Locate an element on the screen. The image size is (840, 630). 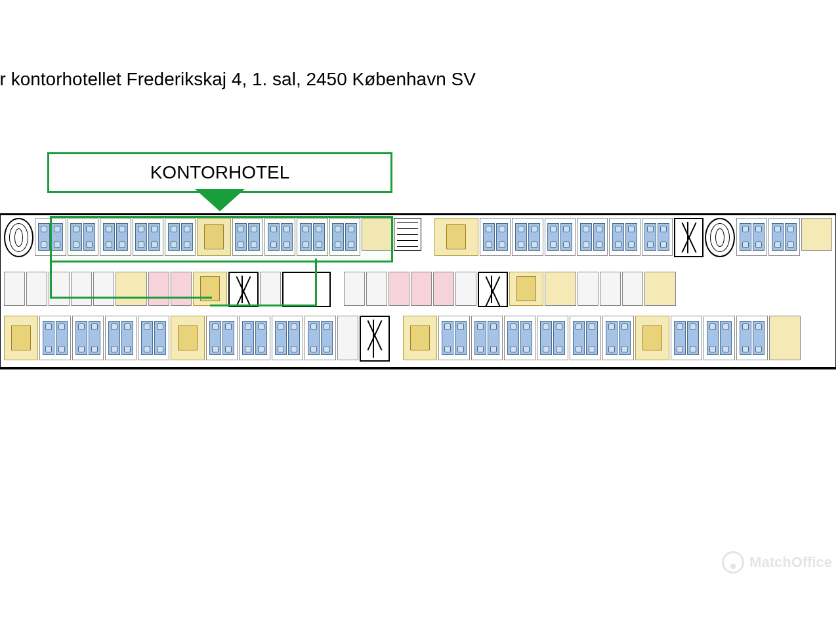
callout-label: KONTORHOTEL is located at coordinates (220, 173).